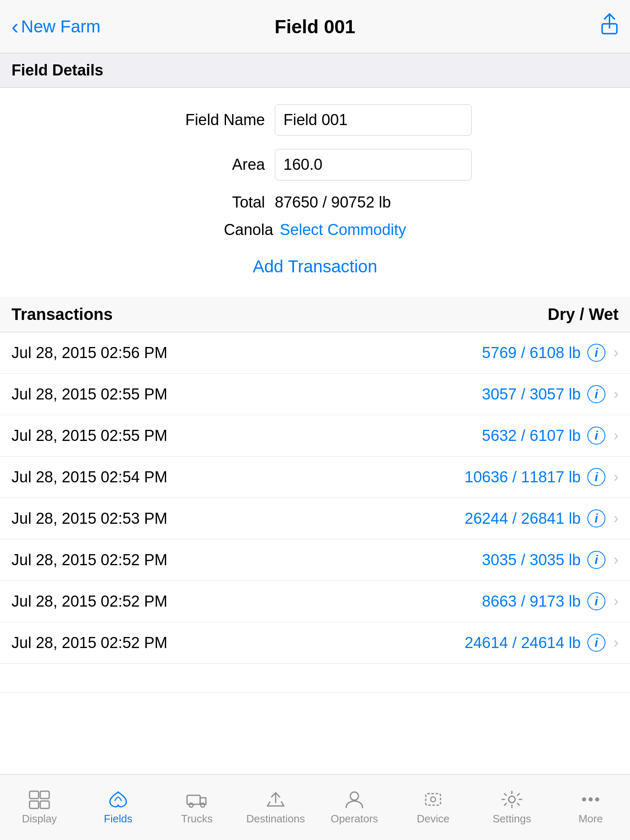  What do you see at coordinates (373, 165) in the screenshot?
I see `area-input` at bounding box center [373, 165].